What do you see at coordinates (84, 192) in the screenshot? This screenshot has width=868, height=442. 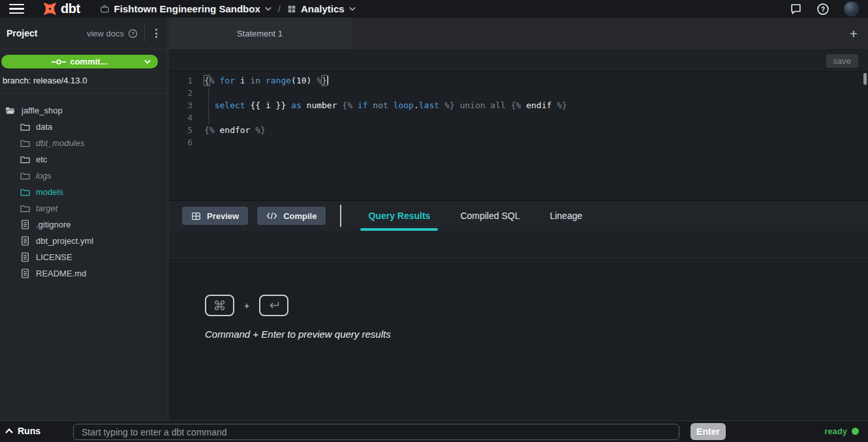 I see `tree-item-models: models` at bounding box center [84, 192].